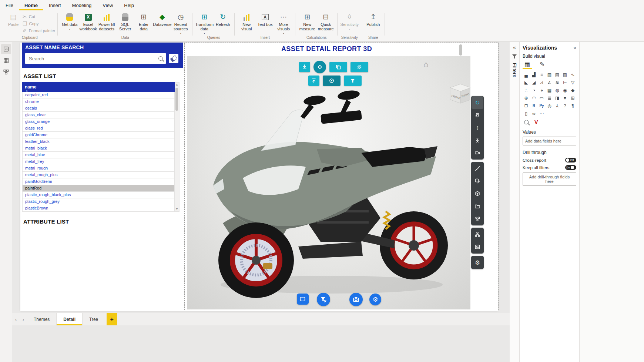 Image resolution: width=644 pixels, height=362 pixels. I want to click on gizmo-button, so click(320, 67).